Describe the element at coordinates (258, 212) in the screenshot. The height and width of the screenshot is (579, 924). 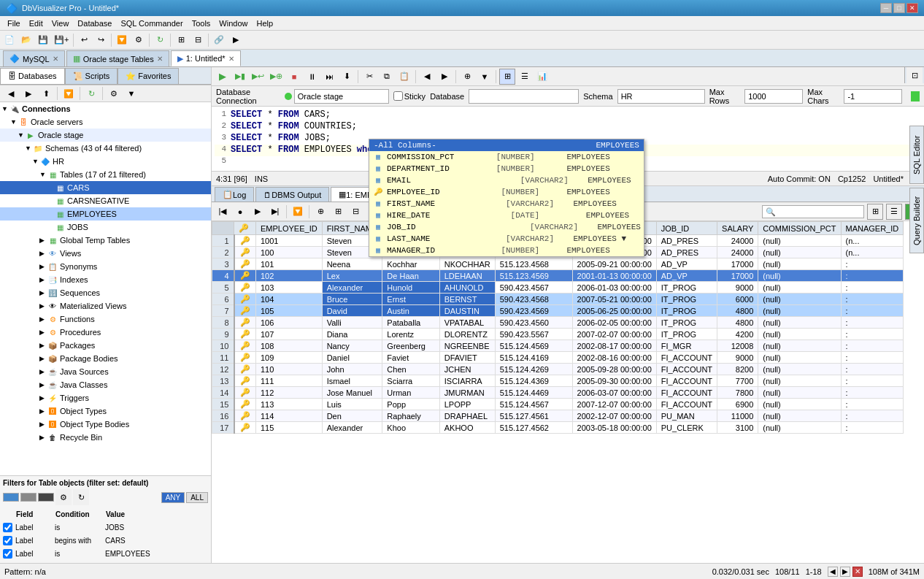
I see `nav-next-btn: ▶` at that location.